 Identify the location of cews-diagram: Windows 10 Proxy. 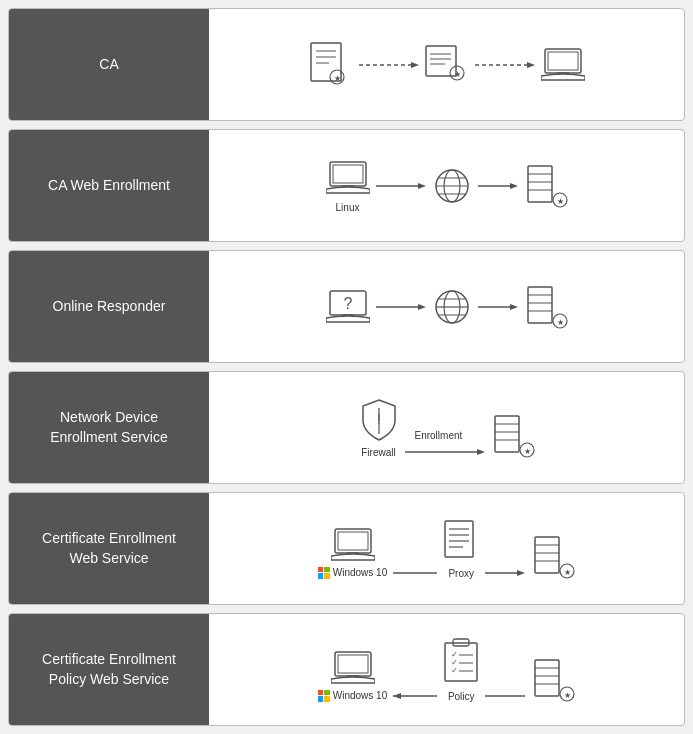
(446, 548).